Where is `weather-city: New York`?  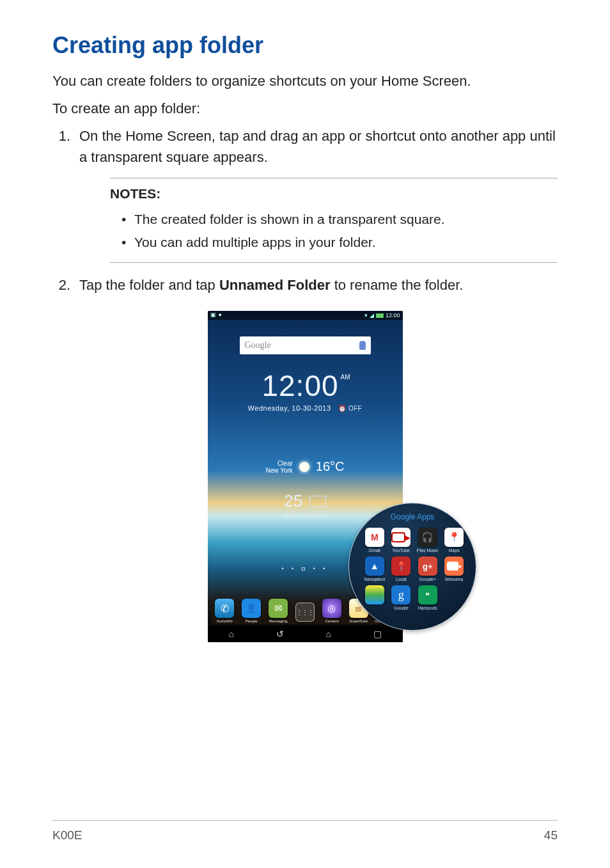 weather-city: New York is located at coordinates (279, 471).